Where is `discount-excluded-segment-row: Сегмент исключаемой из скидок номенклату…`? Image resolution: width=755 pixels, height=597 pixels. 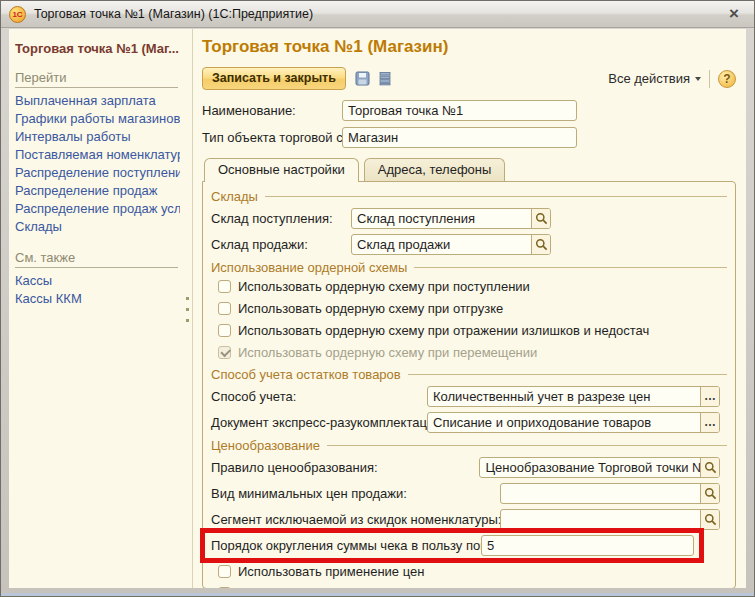
discount-excluded-segment-row: Сегмент исключаемой из скидок номенклату… is located at coordinates (469, 519).